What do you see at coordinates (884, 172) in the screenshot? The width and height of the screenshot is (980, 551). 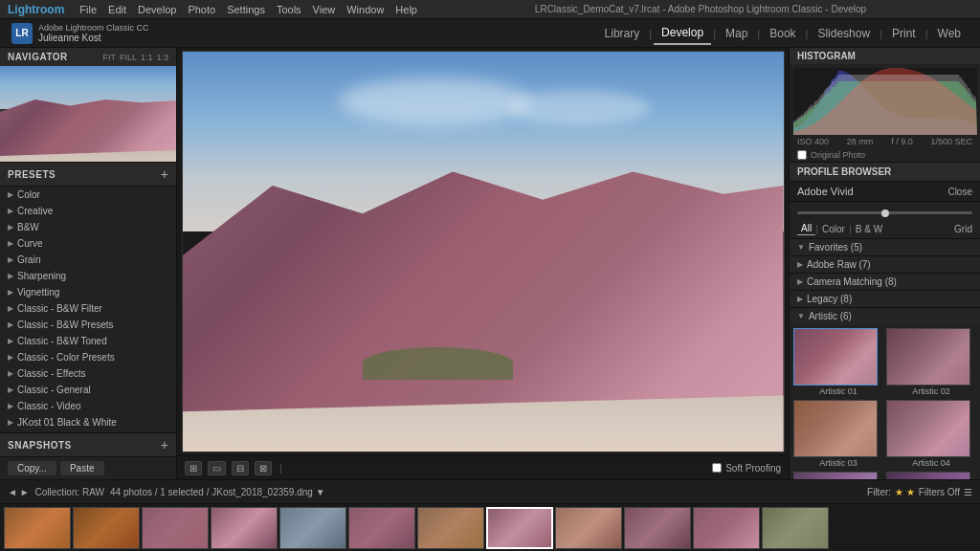 I see `profile-browser-header: Profile Browser` at bounding box center [884, 172].